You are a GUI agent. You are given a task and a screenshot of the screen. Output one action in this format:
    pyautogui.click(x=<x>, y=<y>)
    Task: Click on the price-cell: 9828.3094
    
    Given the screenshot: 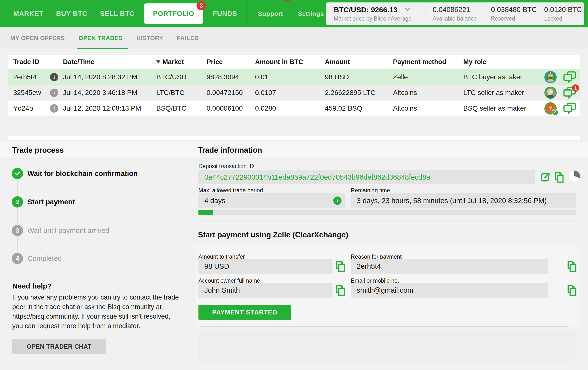 What is the action you would take?
    pyautogui.click(x=228, y=77)
    